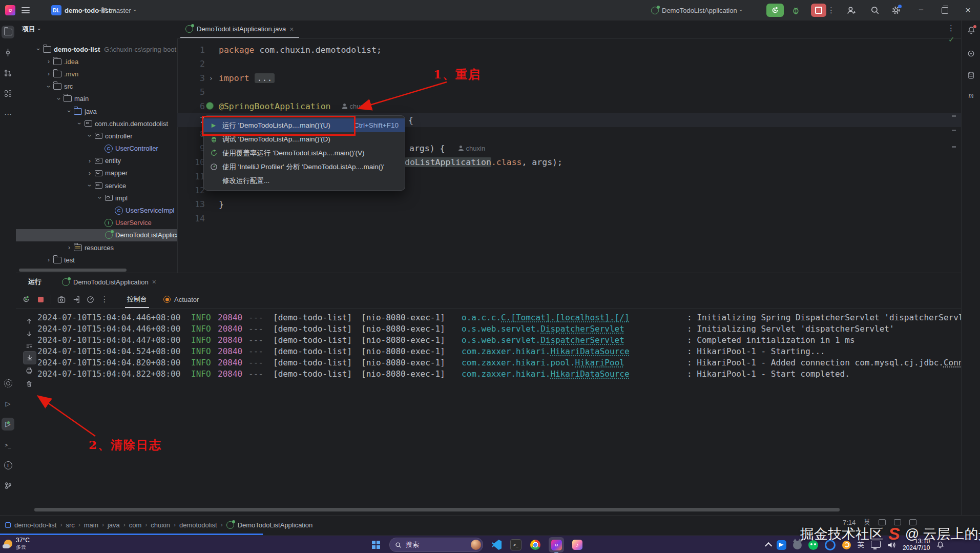 This screenshot has width=980, height=553. What do you see at coordinates (96, 186) in the screenshot?
I see `tree-item-service: service` at bounding box center [96, 186].